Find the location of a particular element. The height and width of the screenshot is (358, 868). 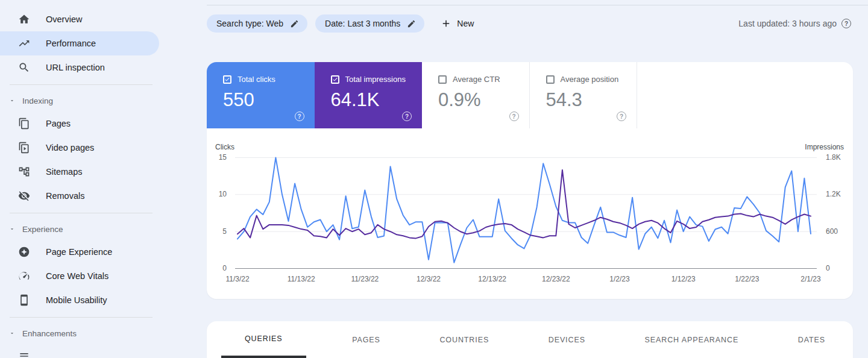

left-axis-title: Clicks is located at coordinates (225, 147).